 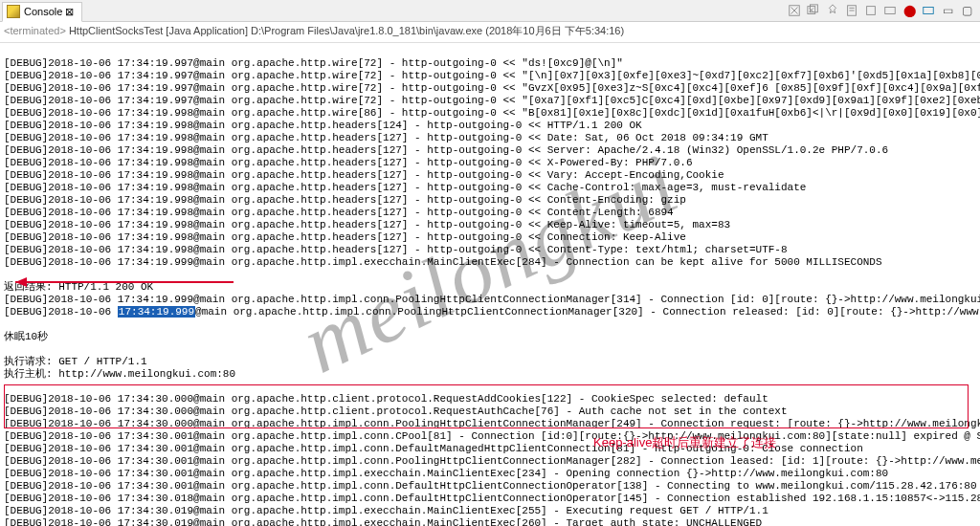 What do you see at coordinates (26, 337) in the screenshot?
I see `log-line: 休眠10秒` at bounding box center [26, 337].